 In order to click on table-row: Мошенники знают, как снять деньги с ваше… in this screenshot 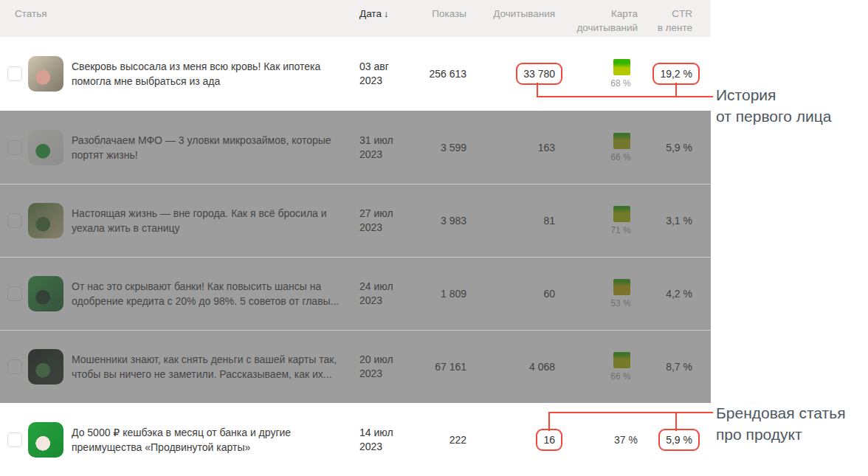, I will do `click(356, 366)`.